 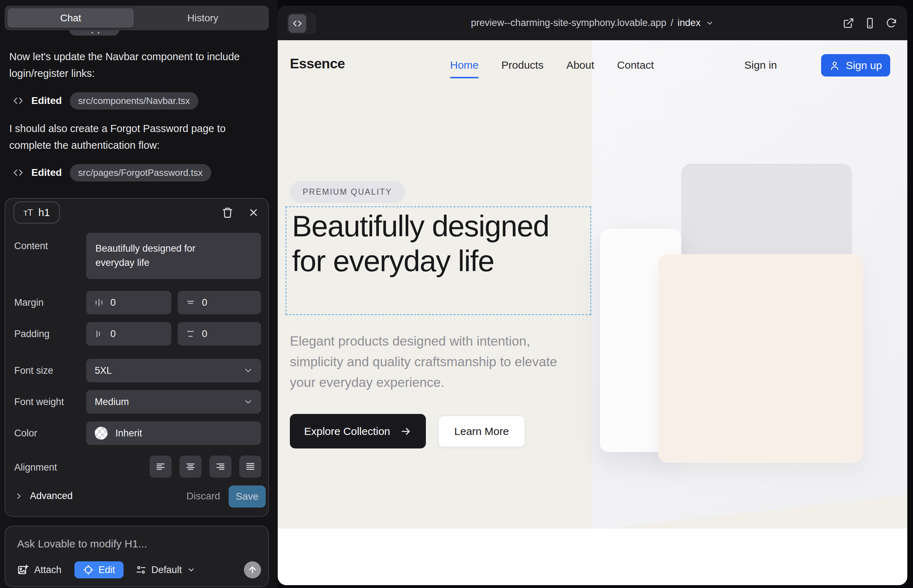 What do you see at coordinates (141, 173) in the screenshot?
I see `edited-file-badge: src/pages/ForgotPassword.tsx` at bounding box center [141, 173].